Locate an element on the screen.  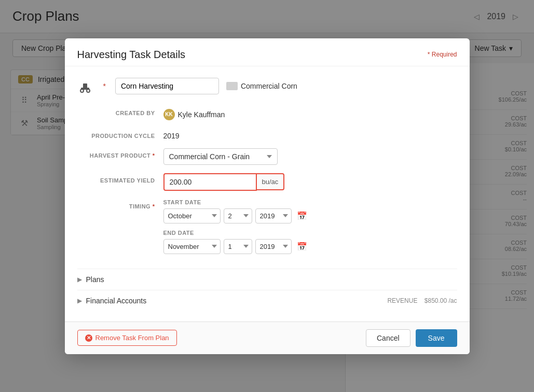
task-name-input is located at coordinates (167, 86).